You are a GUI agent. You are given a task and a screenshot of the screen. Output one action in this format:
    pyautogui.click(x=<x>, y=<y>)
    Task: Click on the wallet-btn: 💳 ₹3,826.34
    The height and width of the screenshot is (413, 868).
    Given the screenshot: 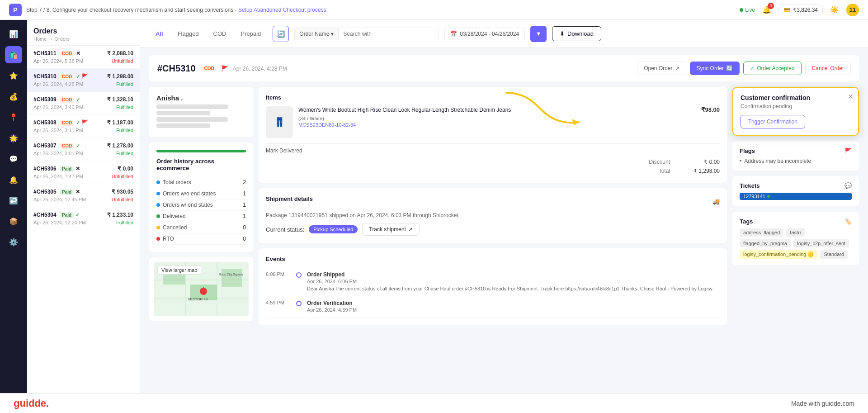 What is the action you would take?
    pyautogui.click(x=801, y=10)
    